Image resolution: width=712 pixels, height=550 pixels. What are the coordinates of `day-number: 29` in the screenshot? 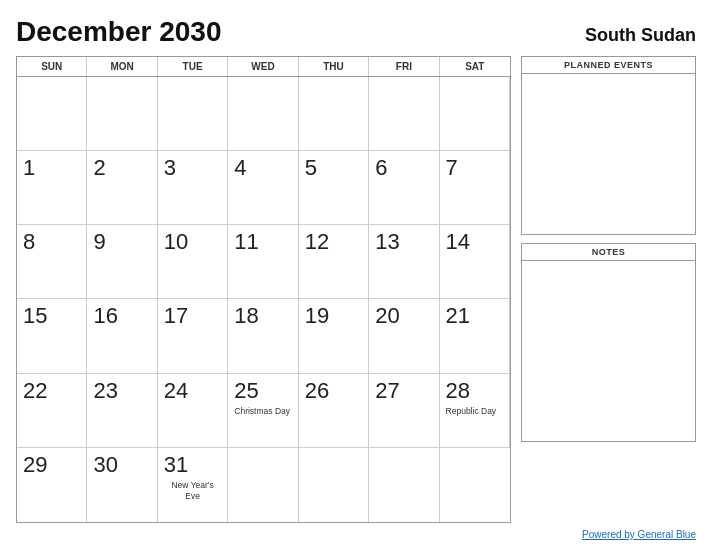 It's located at (35, 465).